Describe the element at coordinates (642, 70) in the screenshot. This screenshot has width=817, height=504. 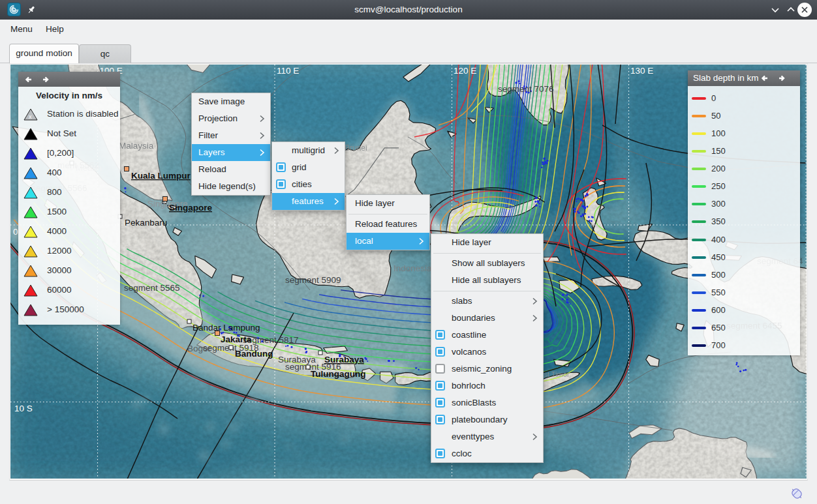
I see `svg-text: 130 E` at that location.